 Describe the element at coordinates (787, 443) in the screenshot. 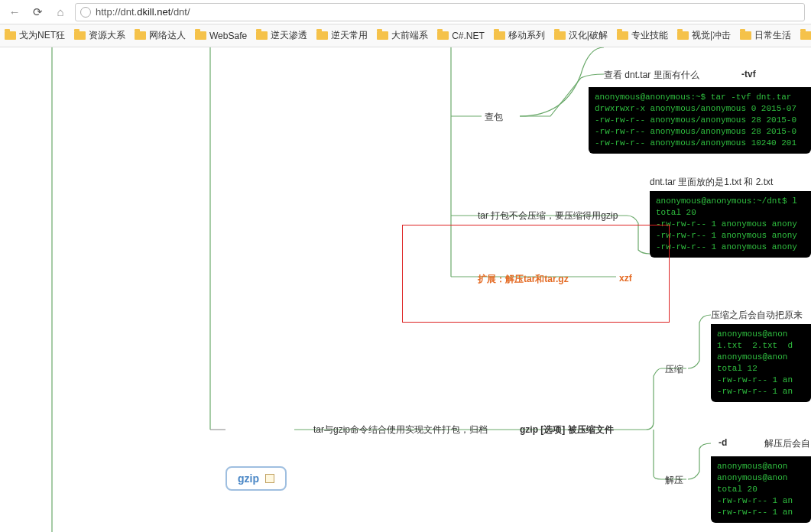

I see `node-jieya-note: 解压后会自` at that location.